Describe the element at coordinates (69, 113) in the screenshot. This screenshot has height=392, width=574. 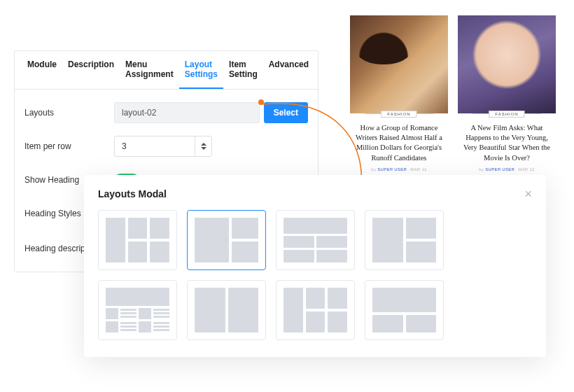
I see `layouts-label: Layouts` at that location.